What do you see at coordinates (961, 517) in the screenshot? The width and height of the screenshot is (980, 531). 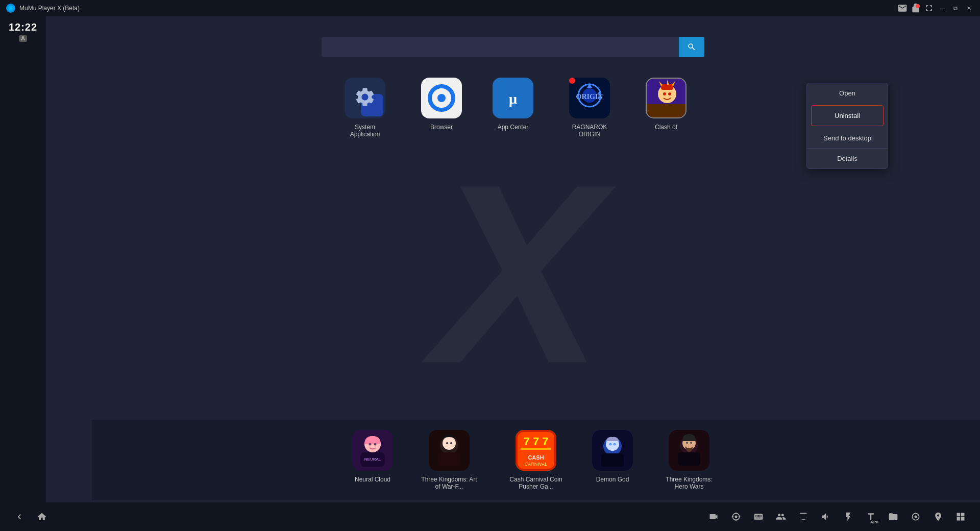 I see `multiwindow-btn` at bounding box center [961, 517].